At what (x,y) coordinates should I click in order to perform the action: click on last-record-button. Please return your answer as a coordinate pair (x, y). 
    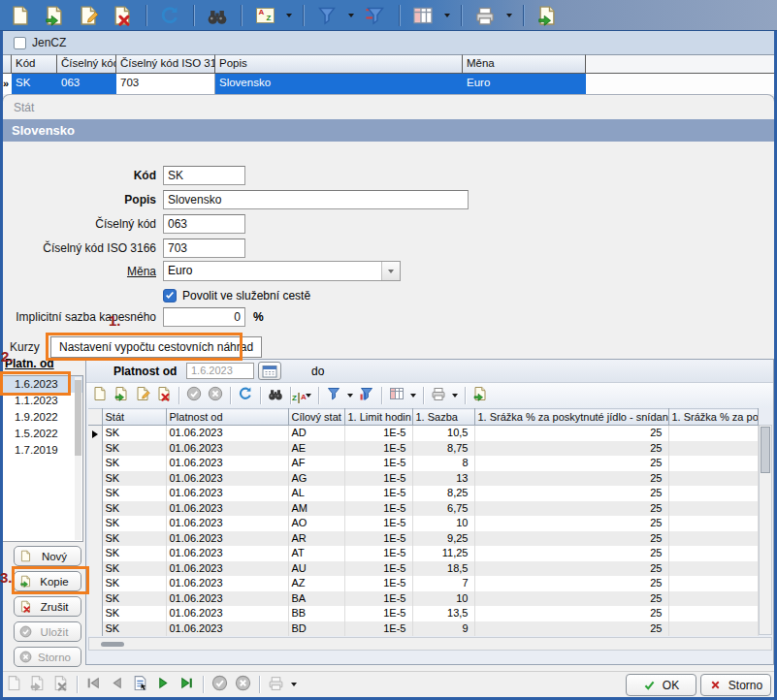
    Looking at the image, I should click on (186, 684).